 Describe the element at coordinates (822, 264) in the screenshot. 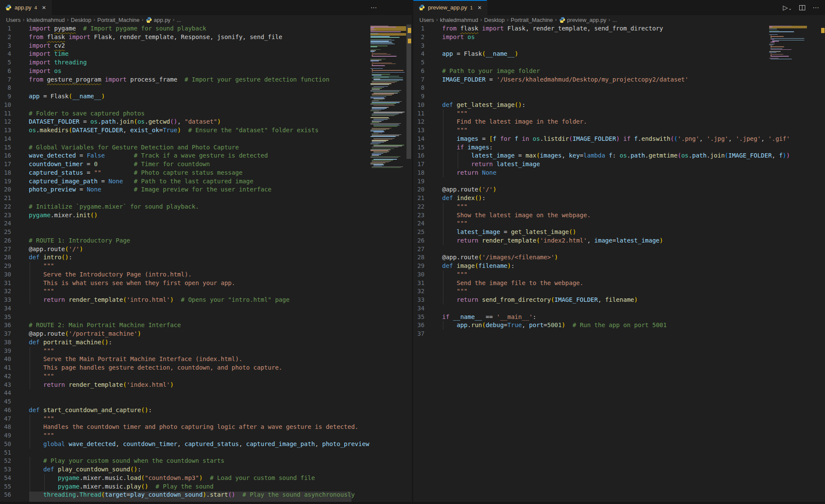

I see `scrollbar-right` at that location.